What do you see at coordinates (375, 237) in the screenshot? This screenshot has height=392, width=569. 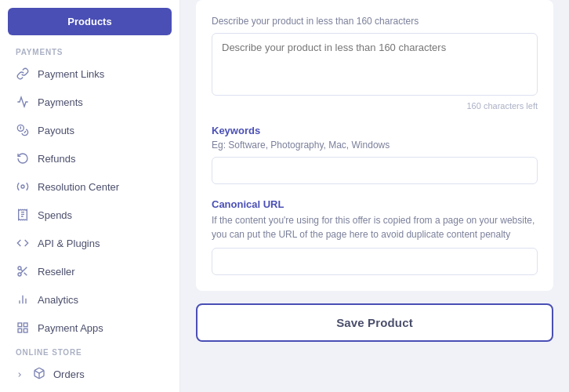 I see `canonical-section: Canonical URL If the content you're usin…` at bounding box center [375, 237].